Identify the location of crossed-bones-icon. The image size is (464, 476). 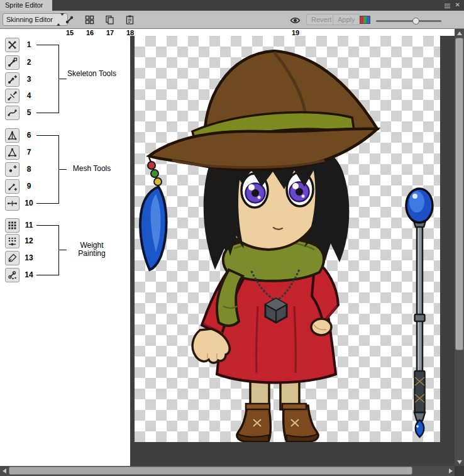
(13, 45).